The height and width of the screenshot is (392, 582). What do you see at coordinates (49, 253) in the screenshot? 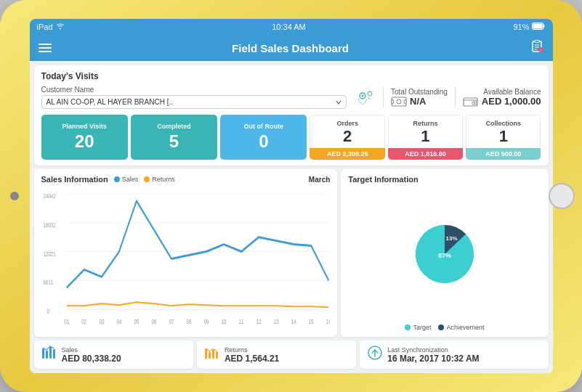
I see `svg-text: 12021` at bounding box center [49, 253].